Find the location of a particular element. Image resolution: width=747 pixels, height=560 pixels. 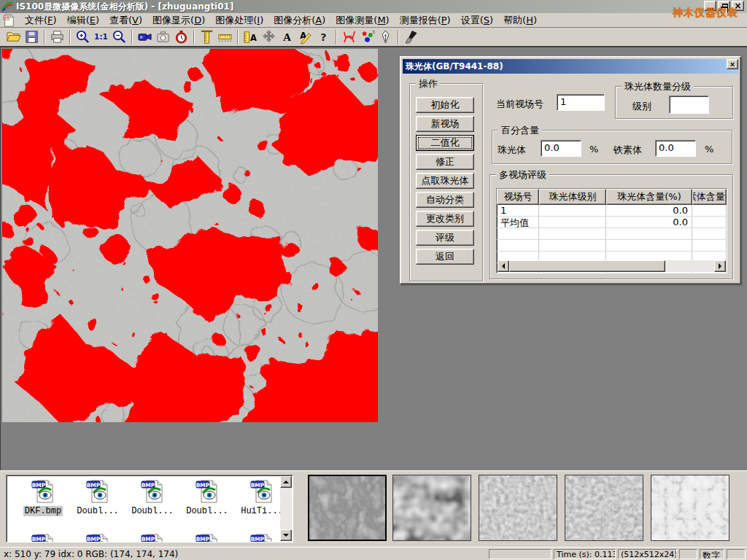

save-icon is located at coordinates (32, 37).